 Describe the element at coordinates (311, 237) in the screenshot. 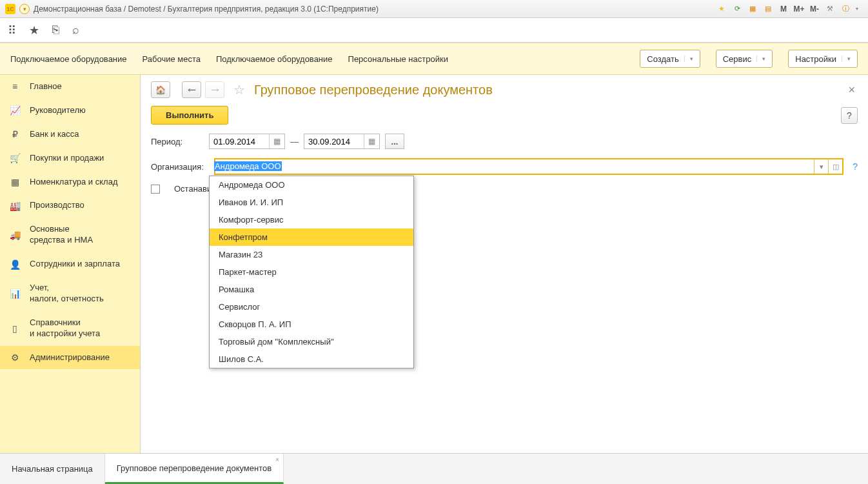

I see `dropdown-item: Конфетпром` at that location.